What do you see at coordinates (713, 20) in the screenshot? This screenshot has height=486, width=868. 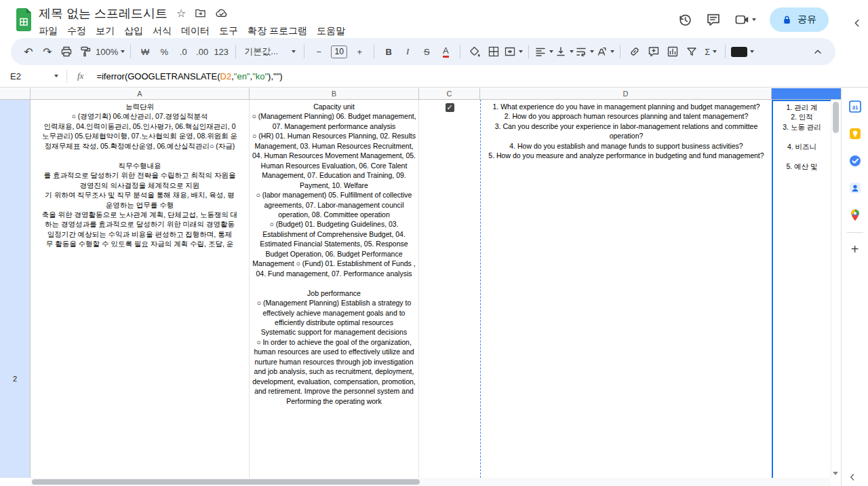 I see `comments-icon` at bounding box center [713, 20].